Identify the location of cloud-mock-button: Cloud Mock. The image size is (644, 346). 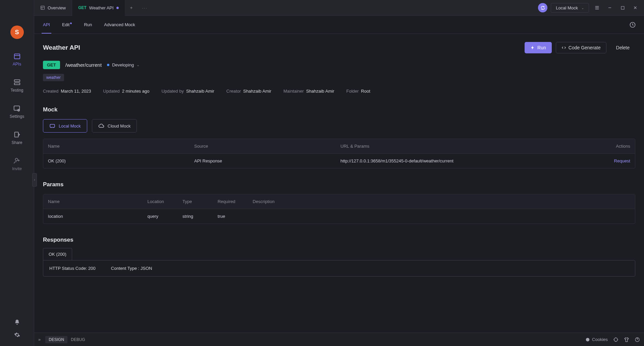
(115, 126).